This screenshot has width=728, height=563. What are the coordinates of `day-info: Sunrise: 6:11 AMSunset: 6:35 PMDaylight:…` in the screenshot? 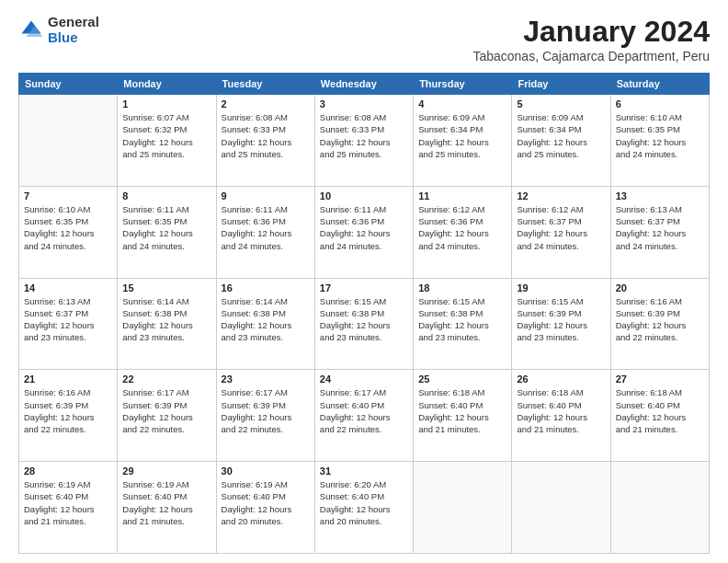 It's located at (166, 228).